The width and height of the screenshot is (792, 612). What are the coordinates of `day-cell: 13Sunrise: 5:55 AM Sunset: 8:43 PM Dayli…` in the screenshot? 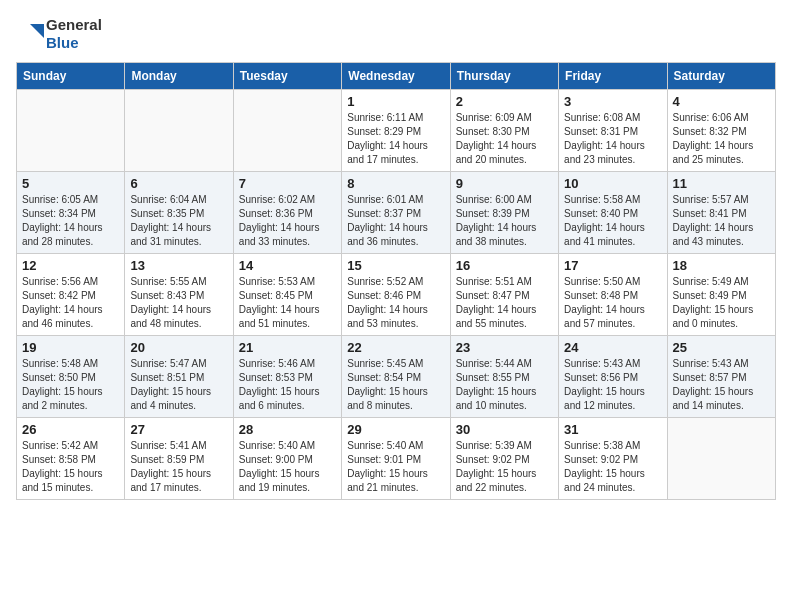 It's located at (179, 295).